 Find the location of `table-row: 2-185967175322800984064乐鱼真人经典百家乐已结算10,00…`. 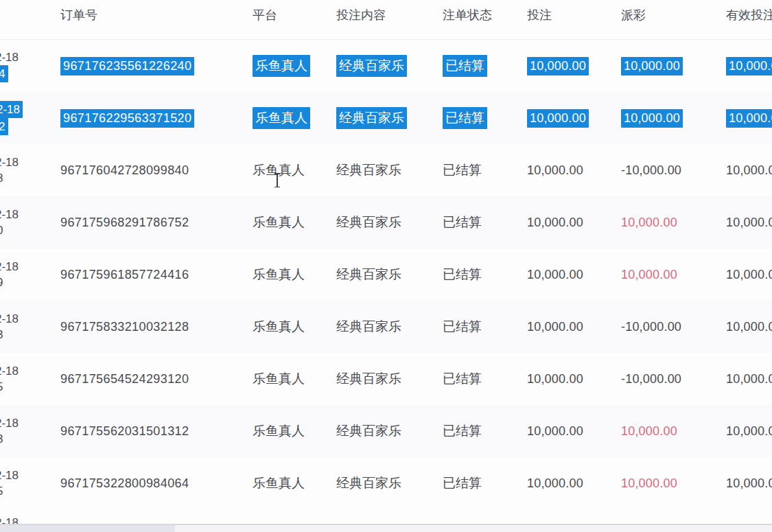

table-row: 2-185967175322800984064乐鱼真人经典百家乐已结算10,00… is located at coordinates (386, 483).